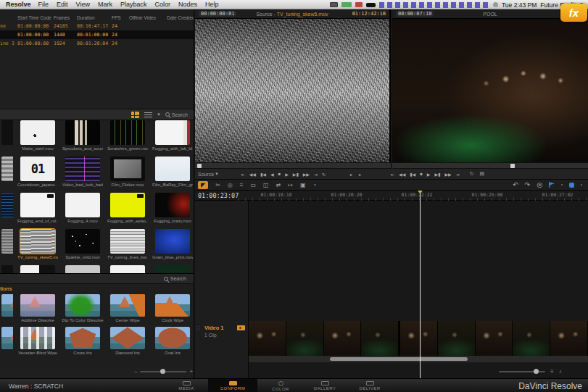 The image size is (588, 392). I want to click on match-frame-forward-button: ▸, so click(351, 174).